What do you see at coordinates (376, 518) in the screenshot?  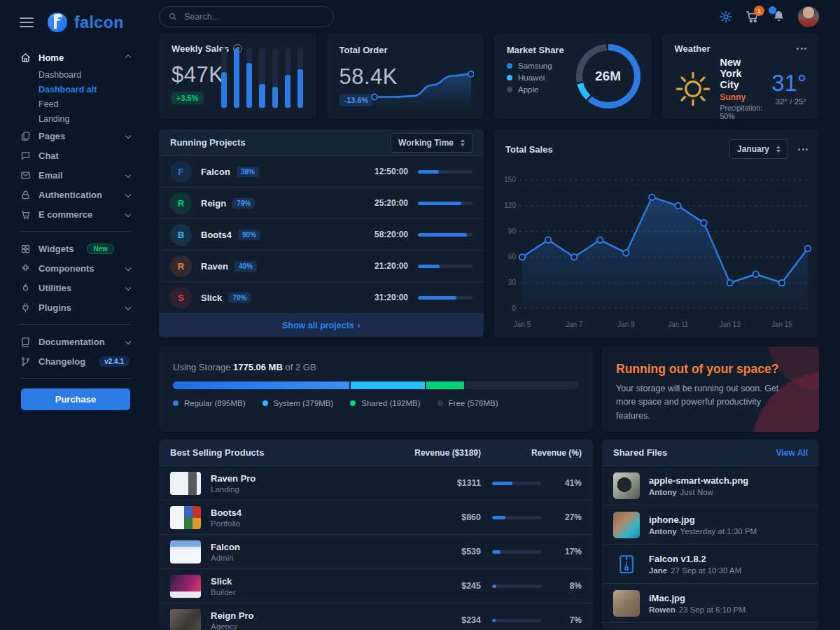 I see `product-row-boots4: Boots4Portfolio$86027%` at bounding box center [376, 518].